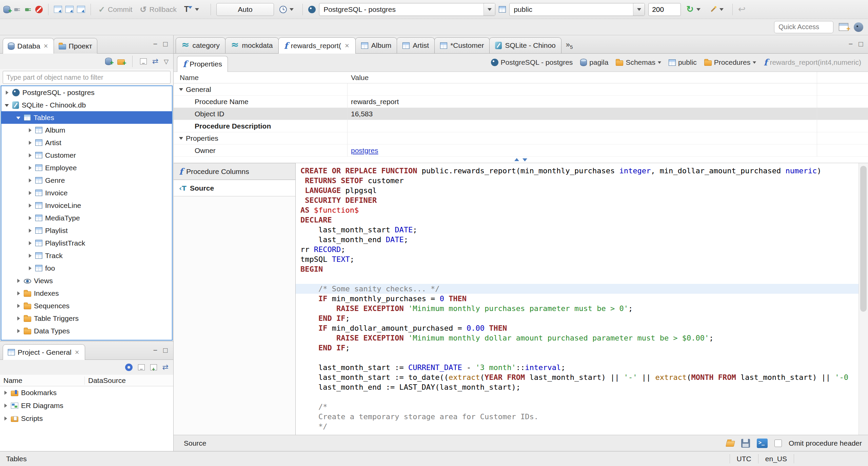 This screenshot has height=466, width=868. What do you see at coordinates (683, 62) in the screenshot?
I see `breadcrumb-item-public: public` at bounding box center [683, 62].